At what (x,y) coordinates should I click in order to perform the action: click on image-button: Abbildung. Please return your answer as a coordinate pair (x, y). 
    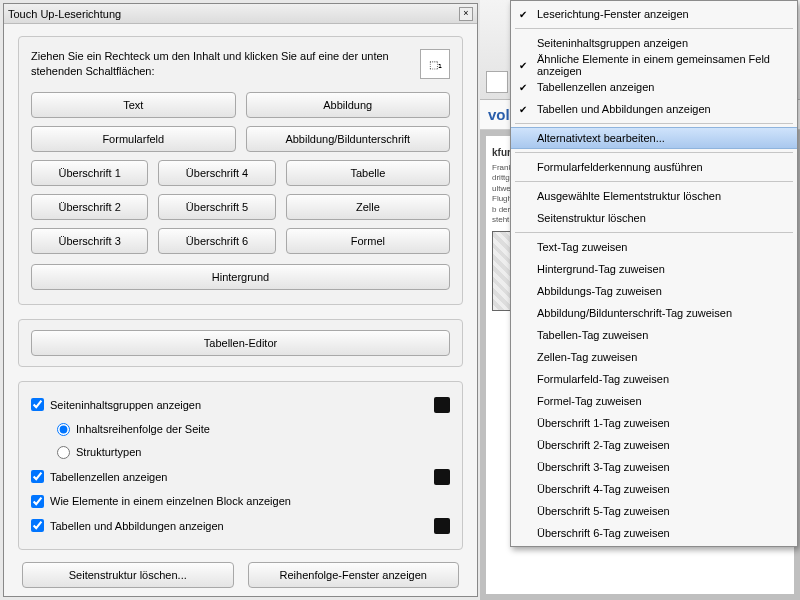
    Looking at the image, I should click on (348, 105).